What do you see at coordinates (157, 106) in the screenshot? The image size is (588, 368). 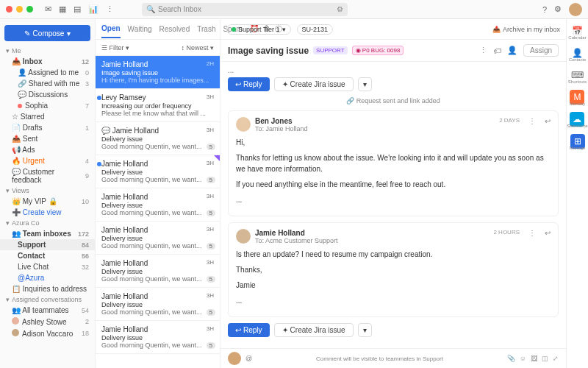 I see `conversation-item: Levy Ramsey3HIncreasing our order freque…` at bounding box center [157, 106].